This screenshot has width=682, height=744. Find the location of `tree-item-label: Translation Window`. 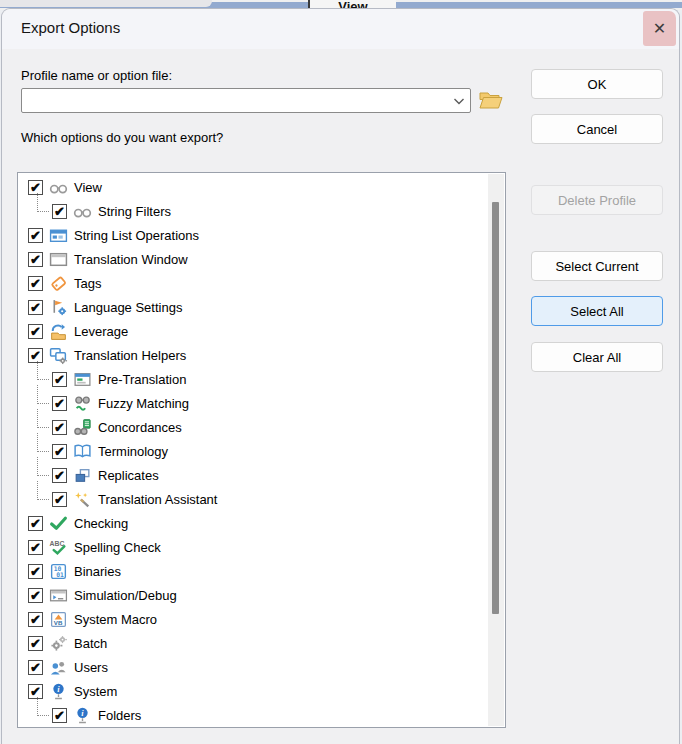

tree-item-label: Translation Window is located at coordinates (131, 260).